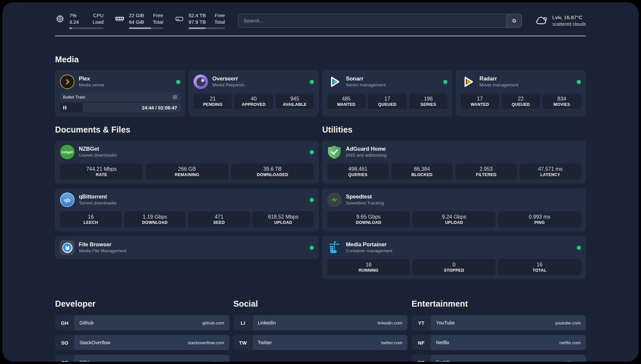 The width and height of the screenshot is (641, 364). Describe the element at coordinates (197, 15) in the screenshot. I see `disk-free-value: 52.4 TB` at that location.